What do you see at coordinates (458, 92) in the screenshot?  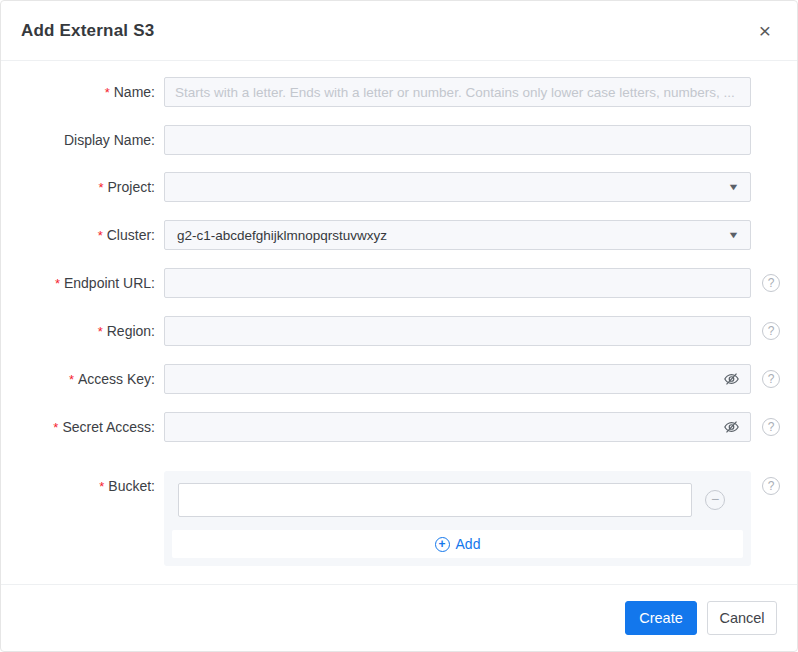 I see `name-input` at bounding box center [458, 92].